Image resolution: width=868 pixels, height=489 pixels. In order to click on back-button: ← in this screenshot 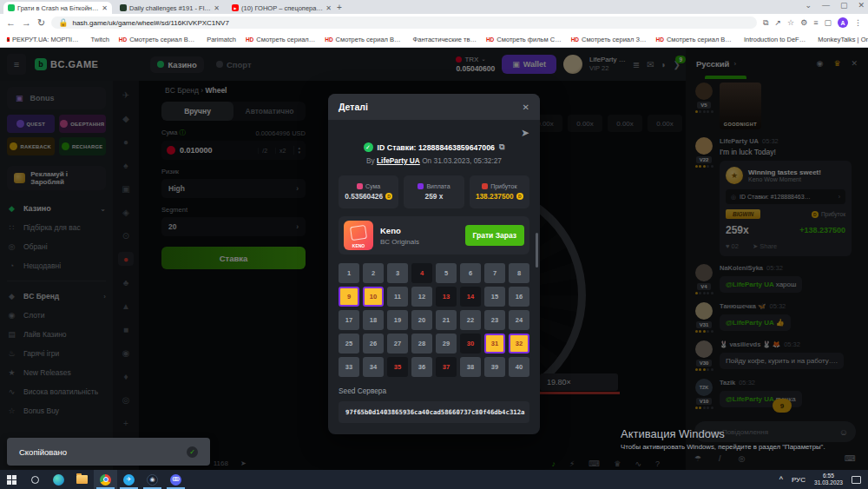, I will do `click(10, 23)`.